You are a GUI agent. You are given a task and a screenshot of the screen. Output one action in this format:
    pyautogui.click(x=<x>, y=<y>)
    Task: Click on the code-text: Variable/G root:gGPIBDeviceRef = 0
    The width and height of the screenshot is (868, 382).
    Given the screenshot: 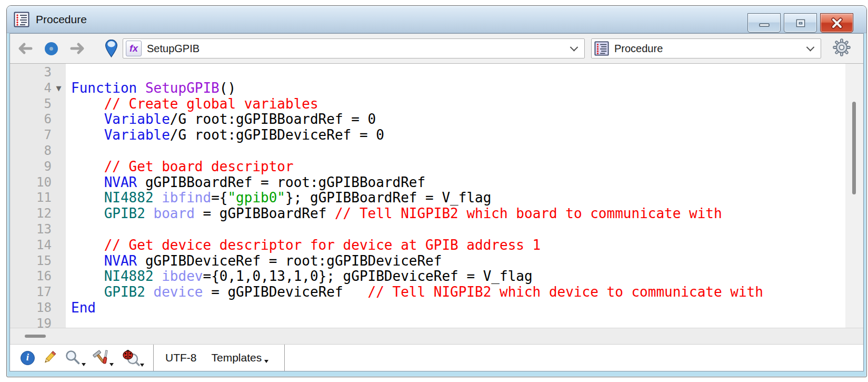 What is the action you would take?
    pyautogui.click(x=225, y=135)
    